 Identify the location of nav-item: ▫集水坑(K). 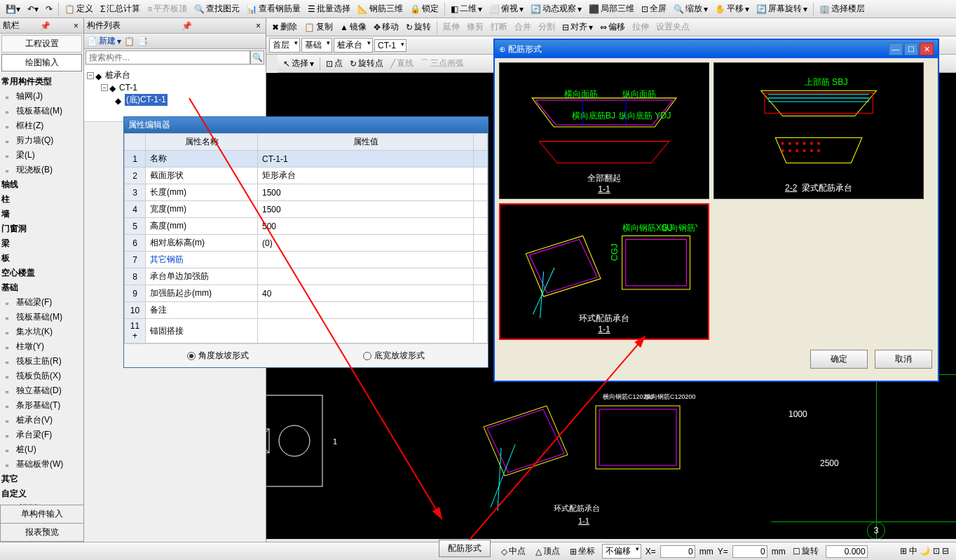
(42, 332).